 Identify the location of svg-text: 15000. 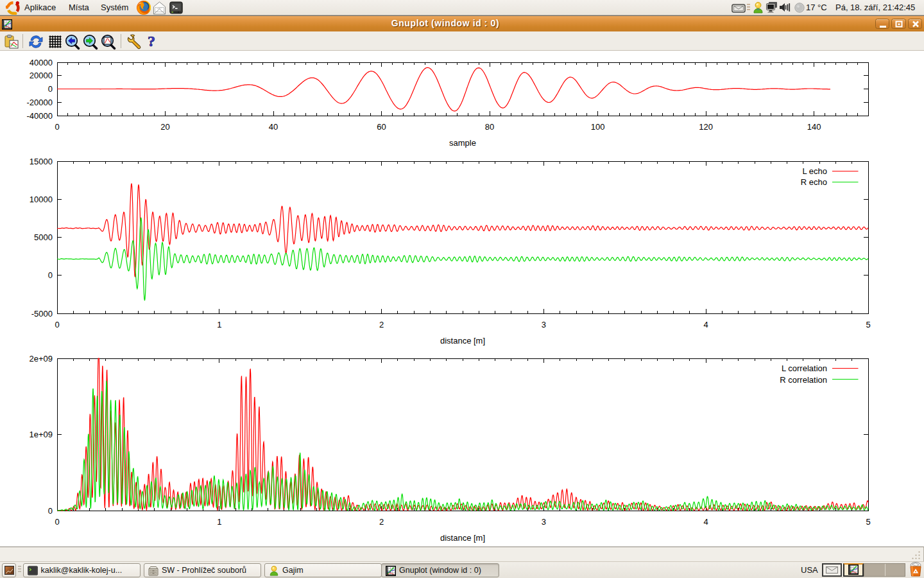
(41, 162).